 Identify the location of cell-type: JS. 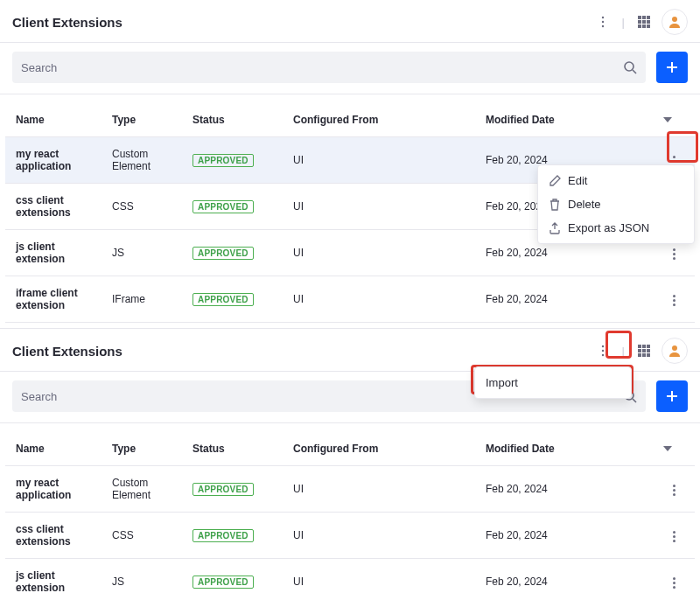
(142, 254).